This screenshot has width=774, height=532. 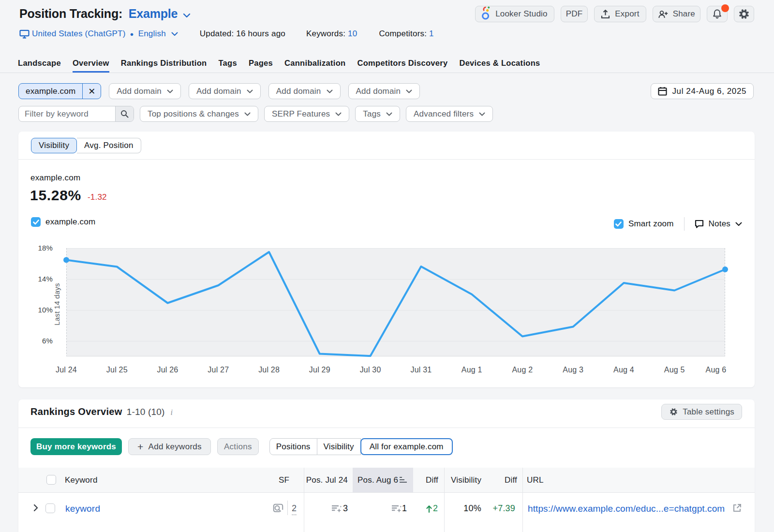 I want to click on svg-text: 6%, so click(x=47, y=340).